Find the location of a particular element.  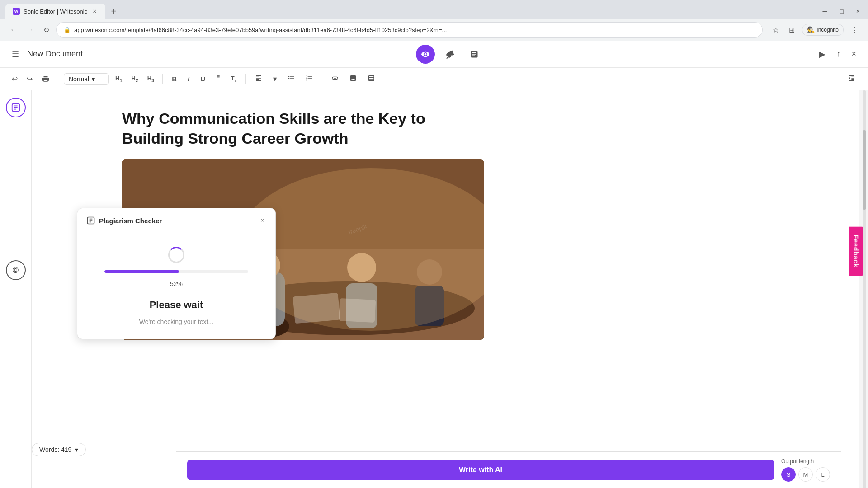

align-icon is located at coordinates (259, 78).